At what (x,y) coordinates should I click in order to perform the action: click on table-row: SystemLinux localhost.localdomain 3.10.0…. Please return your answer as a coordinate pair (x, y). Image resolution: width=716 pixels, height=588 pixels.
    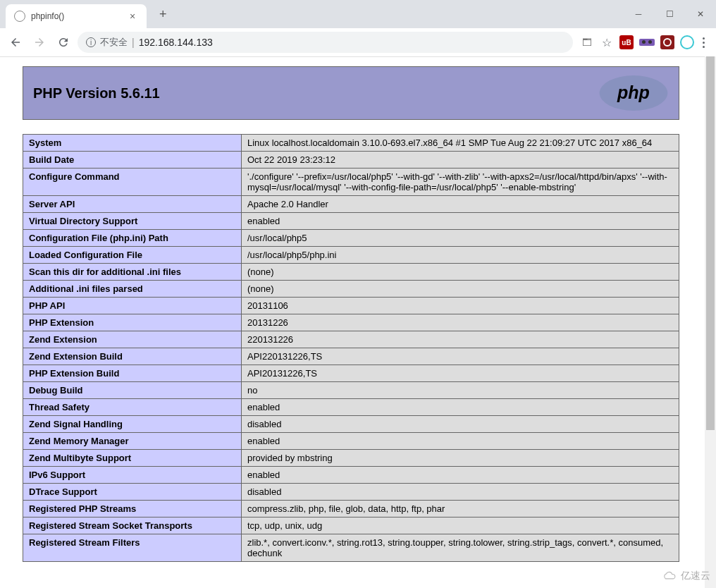
    Looking at the image, I should click on (351, 143).